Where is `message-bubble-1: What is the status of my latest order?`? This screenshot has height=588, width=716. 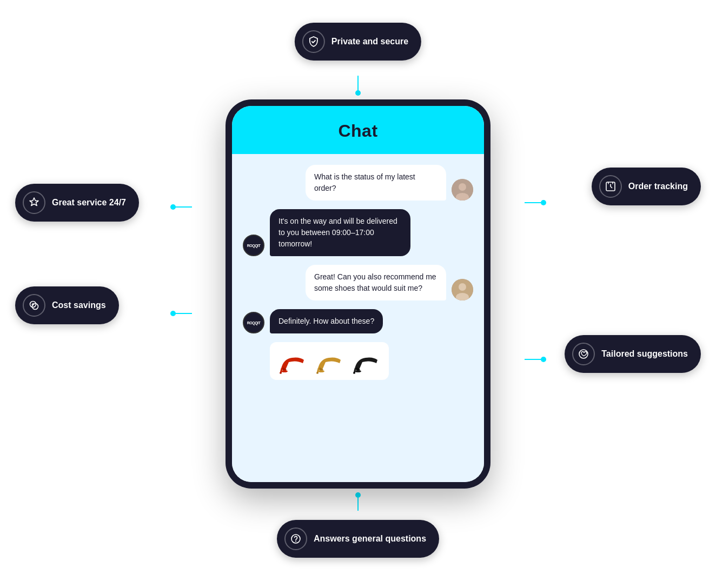 message-bubble-1: What is the status of my latest order? is located at coordinates (376, 183).